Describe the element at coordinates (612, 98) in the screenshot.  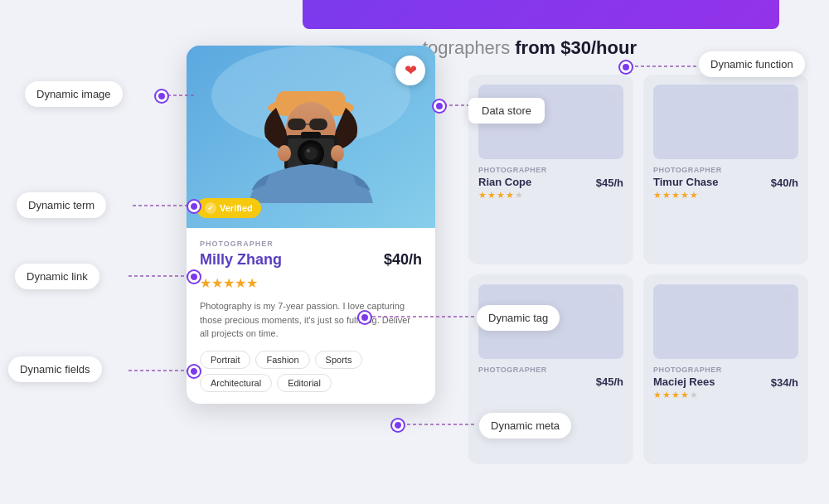
I see `heart-icon-1: ♡` at that location.